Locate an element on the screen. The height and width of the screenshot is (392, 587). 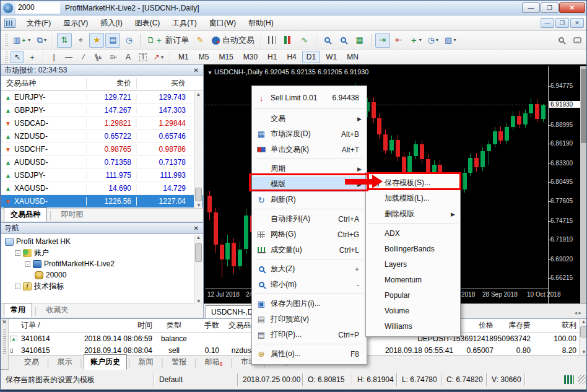
new-chart-button: ▥＋▾ is located at coordinates (22, 40).